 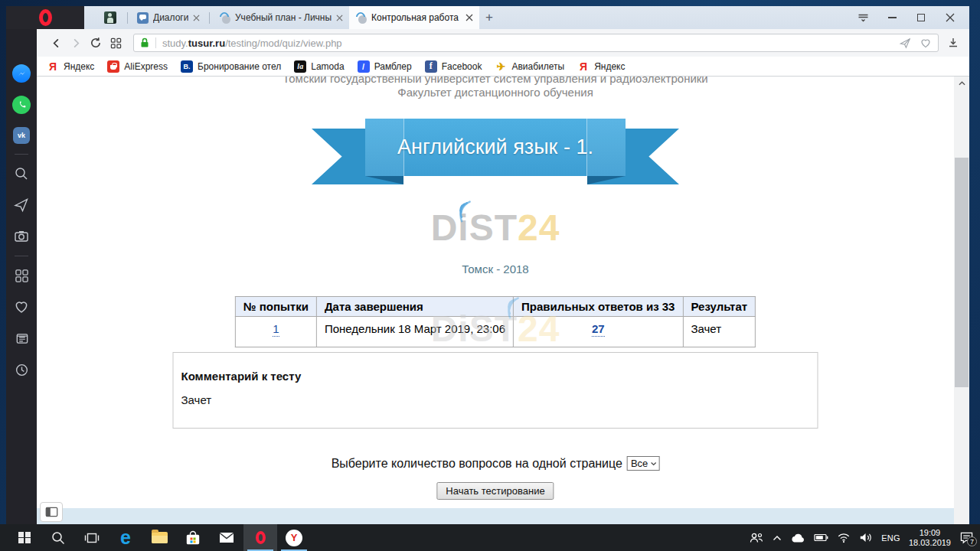 I want to click on clock: 19:09 18.03.2019, so click(x=929, y=538).